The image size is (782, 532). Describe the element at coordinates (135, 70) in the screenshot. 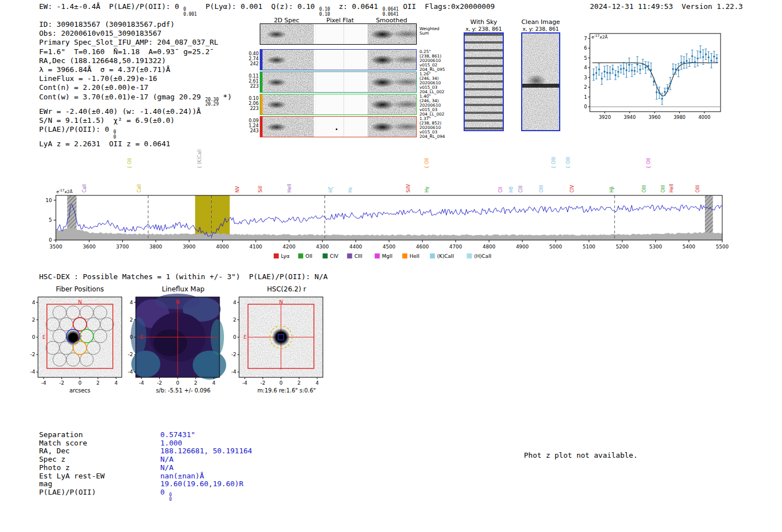

I see `info-line: λ = 3966.84Å σ = 4.37(±0.71)Å` at that location.